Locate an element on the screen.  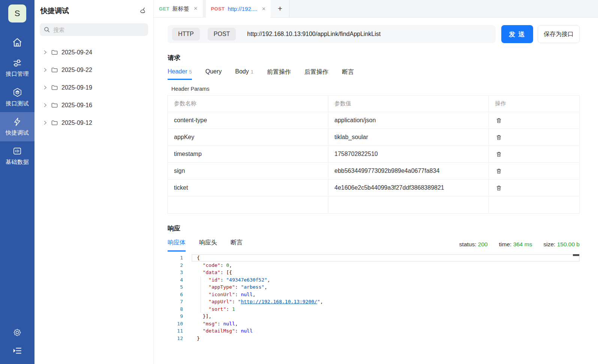
tab-label: Header is located at coordinates (177, 72).